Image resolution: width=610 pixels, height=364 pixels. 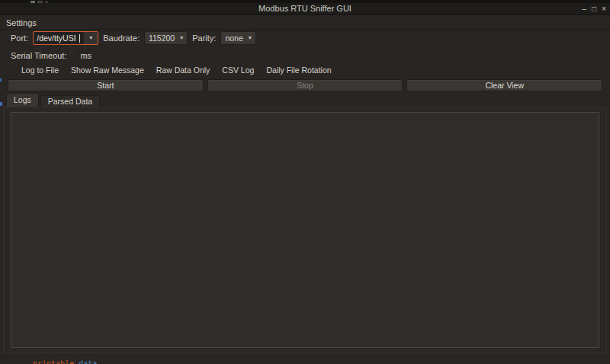 What do you see at coordinates (85, 56) in the screenshot?
I see `timeout-unit-label: ms` at bounding box center [85, 56].